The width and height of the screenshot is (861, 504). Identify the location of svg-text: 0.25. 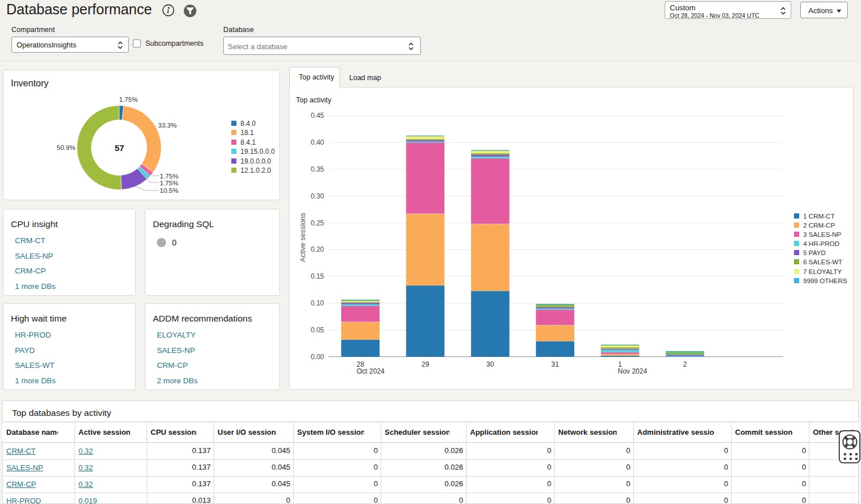
(318, 223).